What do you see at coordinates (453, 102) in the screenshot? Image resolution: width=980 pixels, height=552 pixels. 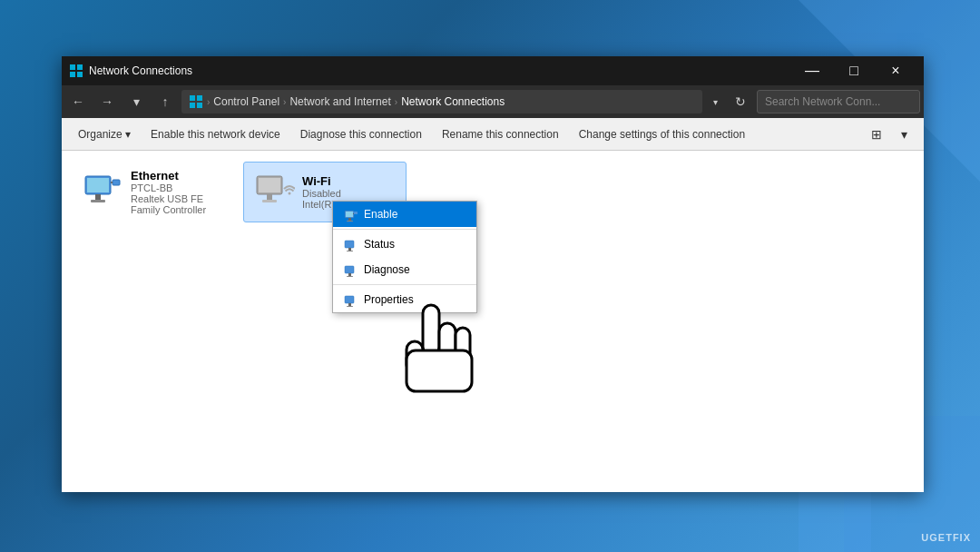 I see `network-connections-path: Network Connections` at bounding box center [453, 102].